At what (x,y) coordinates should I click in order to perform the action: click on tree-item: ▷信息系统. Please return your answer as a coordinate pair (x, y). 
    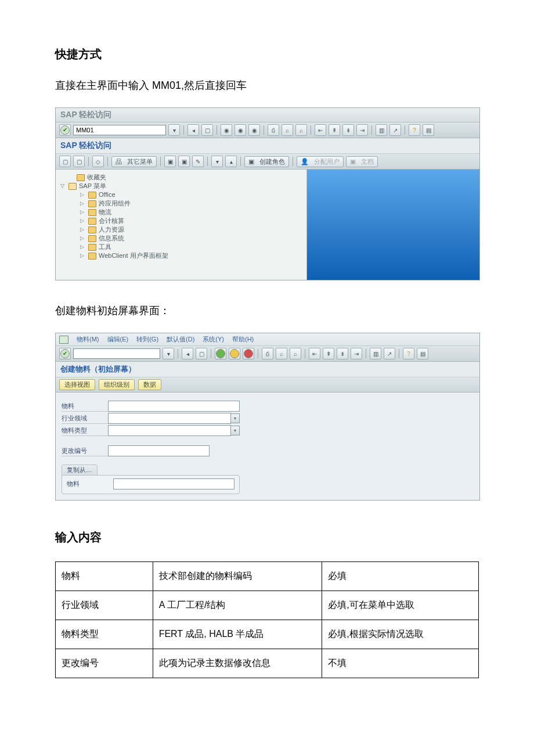
    Looking at the image, I should click on (181, 238).